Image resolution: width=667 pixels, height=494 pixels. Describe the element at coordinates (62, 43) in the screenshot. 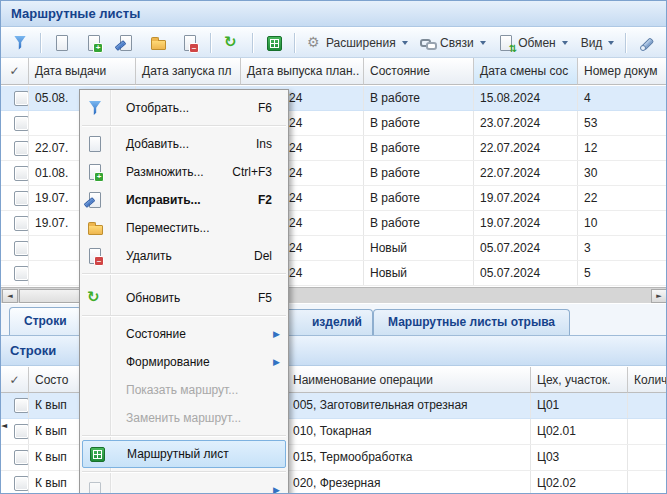

I see `add-button` at that location.